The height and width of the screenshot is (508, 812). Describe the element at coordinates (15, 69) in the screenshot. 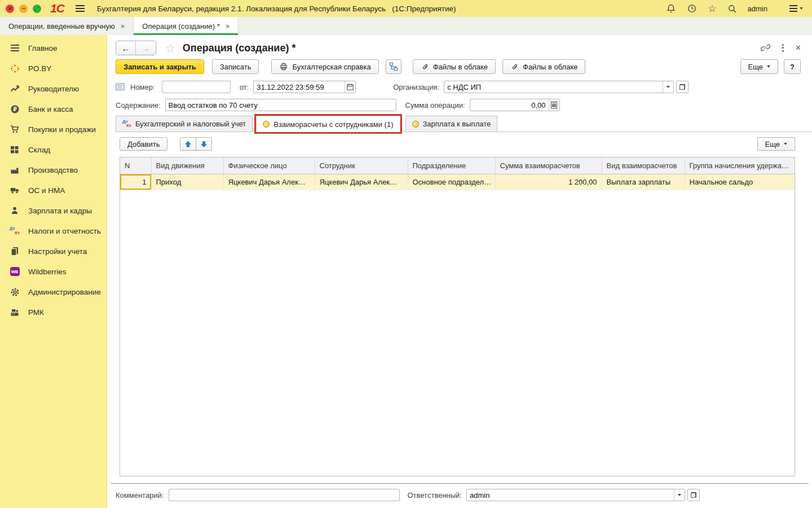

I see `po-by-burst-icon` at that location.